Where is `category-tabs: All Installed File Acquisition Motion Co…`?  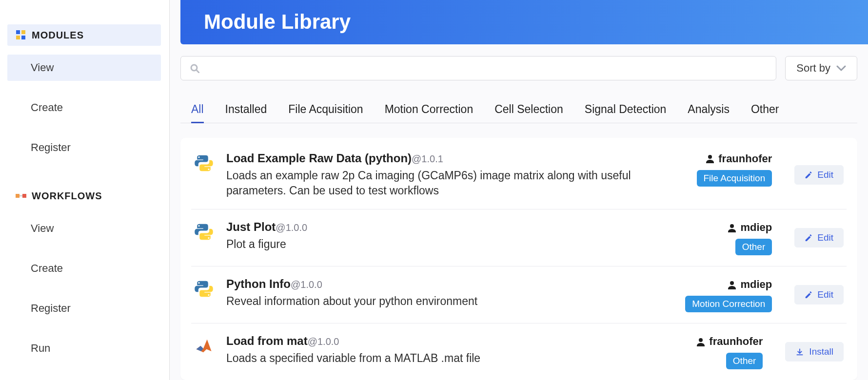
category-tabs: All Installed File Acquisition Motion Co… is located at coordinates (519, 110).